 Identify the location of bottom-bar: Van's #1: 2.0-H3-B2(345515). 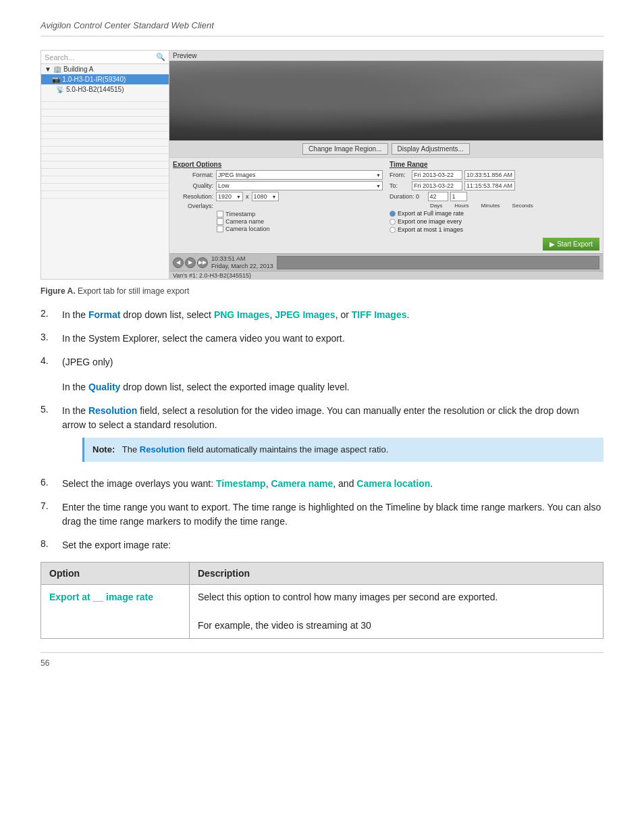
(386, 275).